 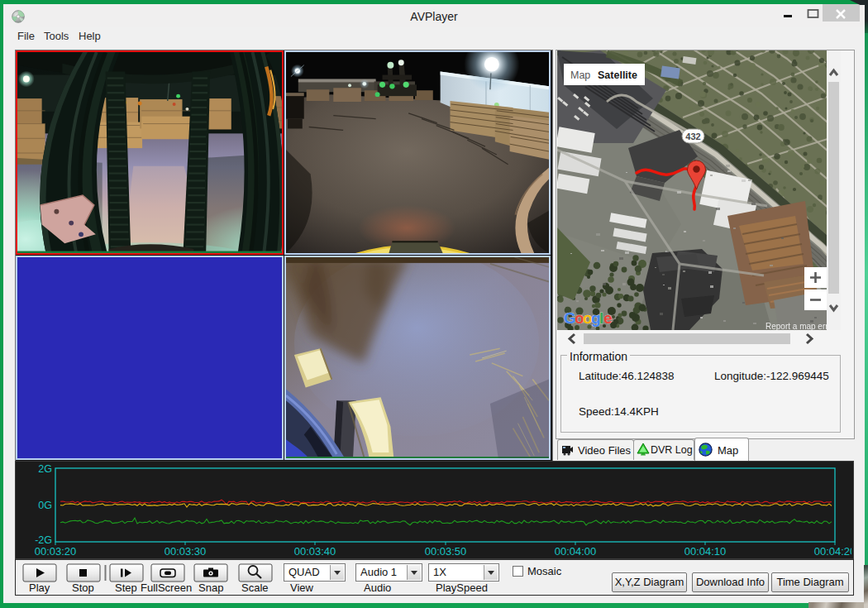 I want to click on svg-text: Report a map err, so click(x=796, y=326).